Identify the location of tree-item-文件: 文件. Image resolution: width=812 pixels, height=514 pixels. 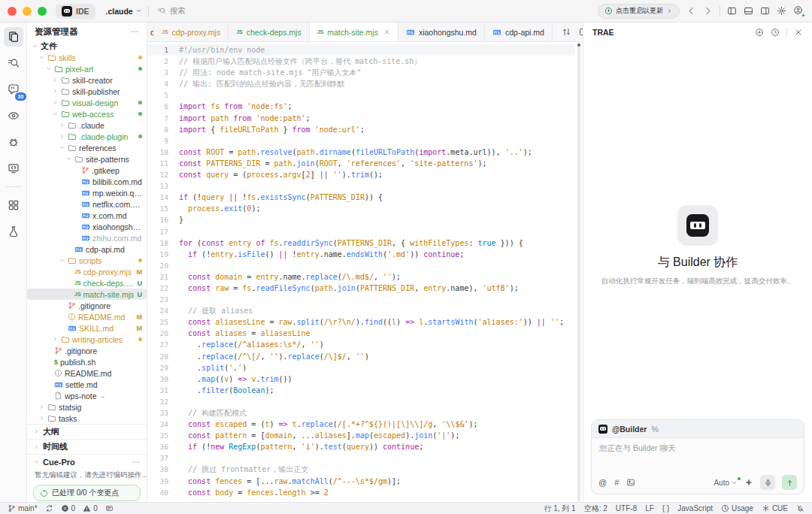
(87, 47).